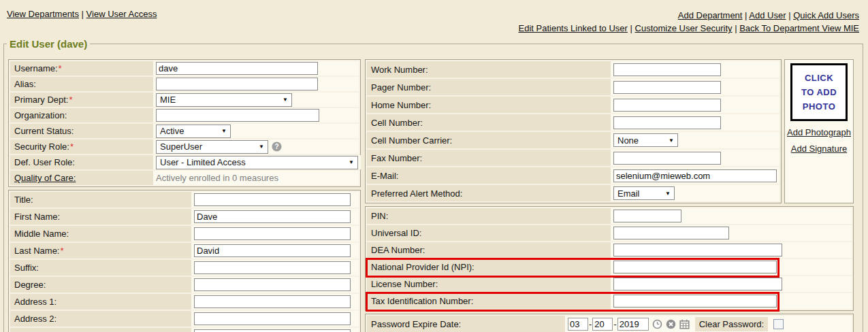 The image size is (868, 332). What do you see at coordinates (122, 14) in the screenshot?
I see `view-user-access-link: View User Access` at bounding box center [122, 14].